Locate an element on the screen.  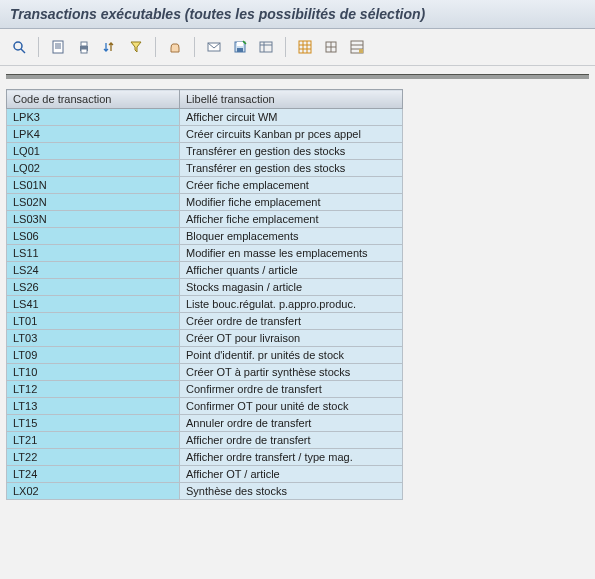
table-row: LT21Afficher ordre de transfert is located at coordinates (205, 440).